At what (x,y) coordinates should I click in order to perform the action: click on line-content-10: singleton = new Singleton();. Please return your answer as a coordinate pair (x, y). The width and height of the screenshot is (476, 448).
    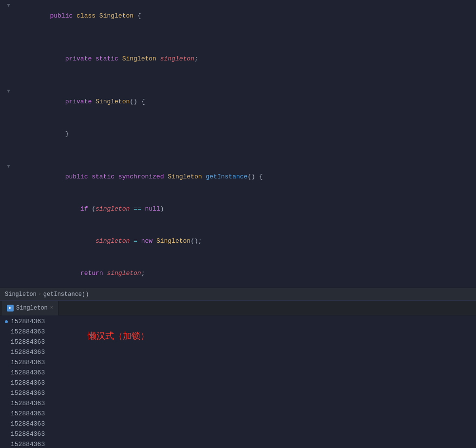
    Looking at the image, I should click on (248, 241).